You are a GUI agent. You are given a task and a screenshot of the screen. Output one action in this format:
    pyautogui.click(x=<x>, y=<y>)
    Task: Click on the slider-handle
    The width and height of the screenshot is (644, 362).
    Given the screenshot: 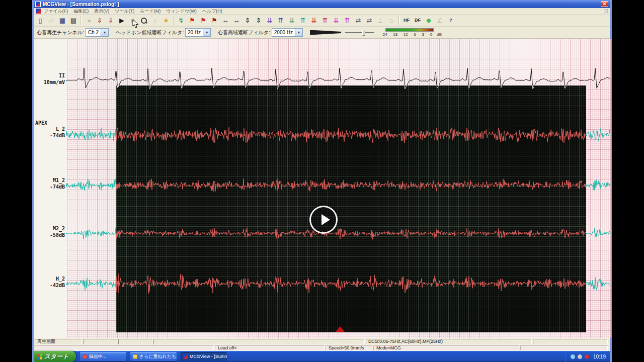 What is the action you would take?
    pyautogui.click(x=364, y=33)
    